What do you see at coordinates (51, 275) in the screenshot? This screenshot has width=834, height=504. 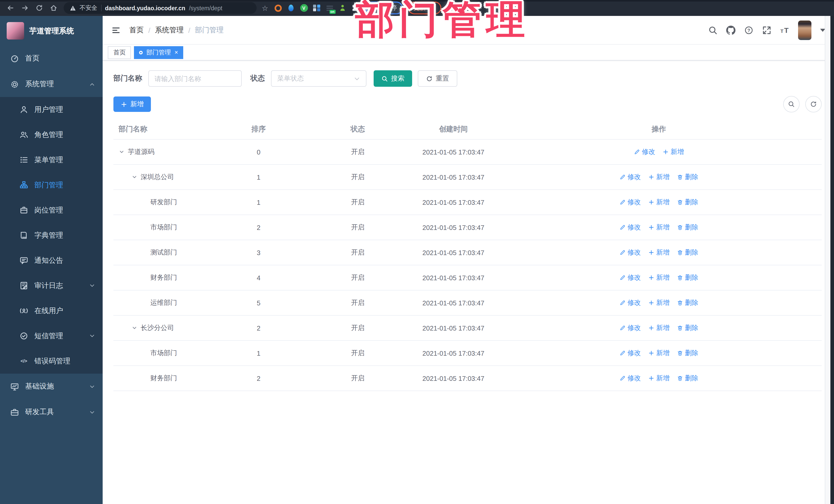 I see `sidebar-menu: 首页系统管理用户管理角色管理菜单管理部门管理岗位管理字典管理通知公告审计日志在线…` at bounding box center [51, 275].